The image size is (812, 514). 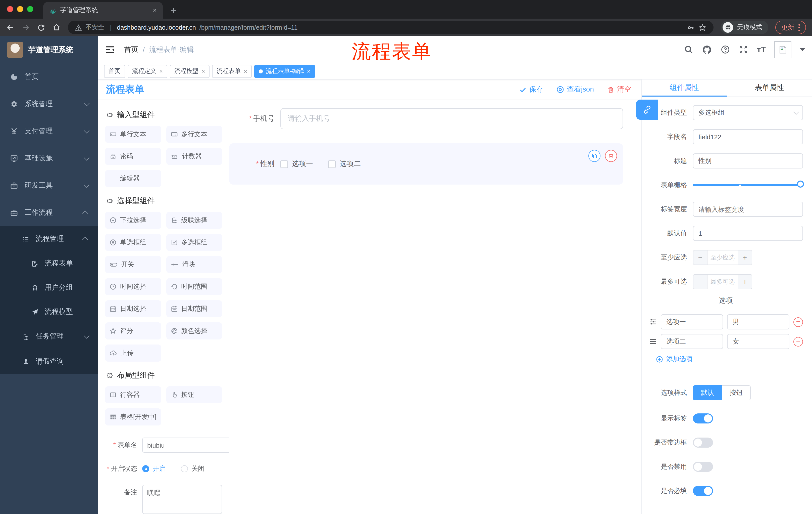 I want to click on tab-component-props: 组件属性, so click(x=684, y=88).